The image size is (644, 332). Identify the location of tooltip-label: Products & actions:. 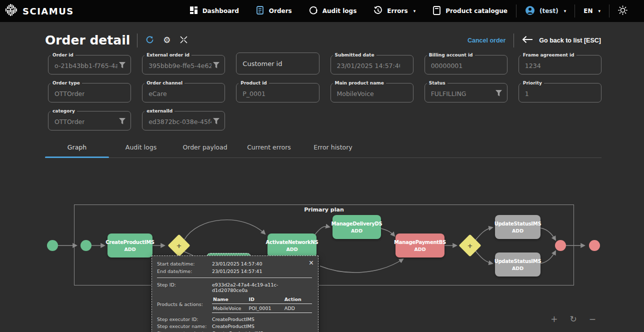
(184, 304).